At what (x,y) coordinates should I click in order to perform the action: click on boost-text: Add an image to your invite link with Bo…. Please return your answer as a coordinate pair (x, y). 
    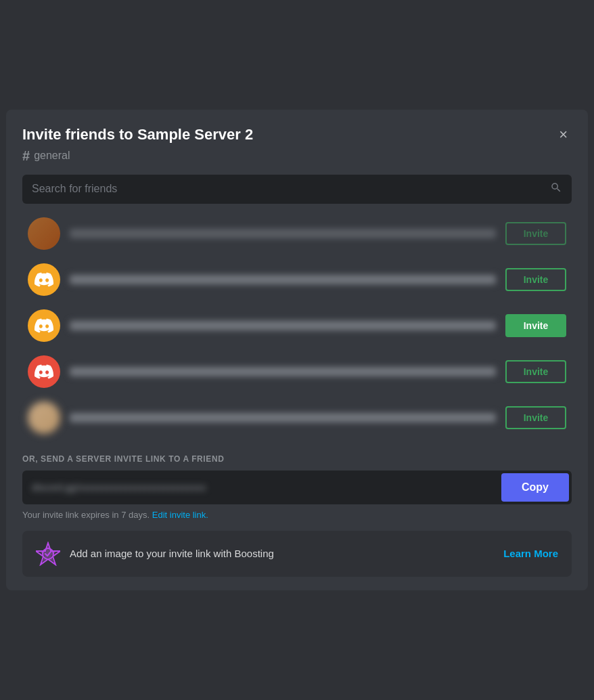
    Looking at the image, I should click on (281, 554).